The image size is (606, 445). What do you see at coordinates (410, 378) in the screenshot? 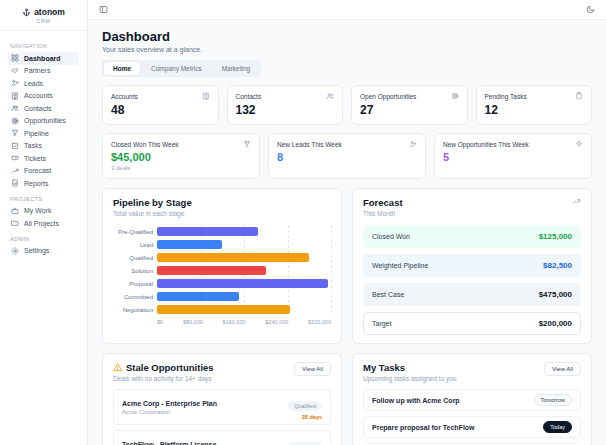
I see `tasks-subtitle: Upcoming tasks assigned to you` at bounding box center [410, 378].